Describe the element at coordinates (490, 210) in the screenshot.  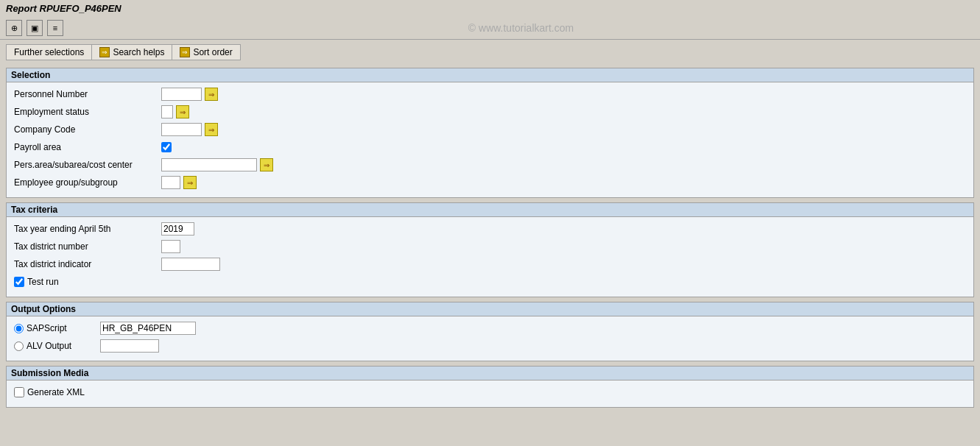
I see `tax-criteria-header: Tax criteria` at that location.